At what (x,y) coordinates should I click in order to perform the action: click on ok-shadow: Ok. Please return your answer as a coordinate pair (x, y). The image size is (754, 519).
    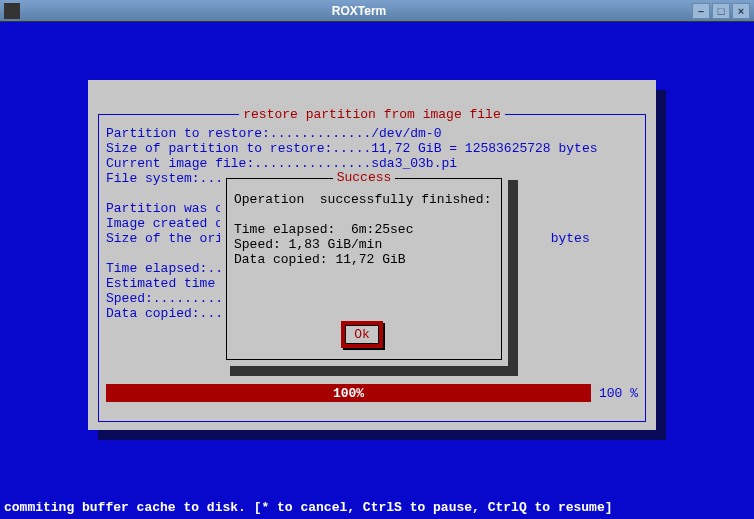
    Looking at the image, I should click on (364, 336).